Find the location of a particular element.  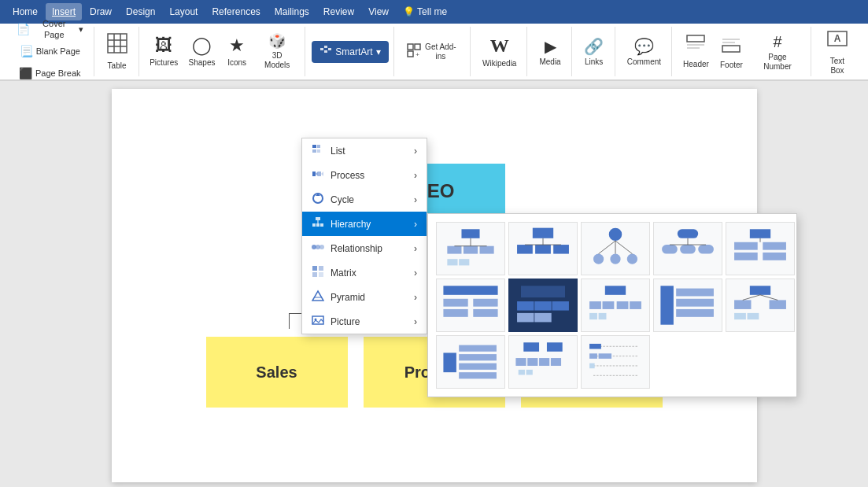

smartart-arrow-icon: ▾ is located at coordinates (379, 52).